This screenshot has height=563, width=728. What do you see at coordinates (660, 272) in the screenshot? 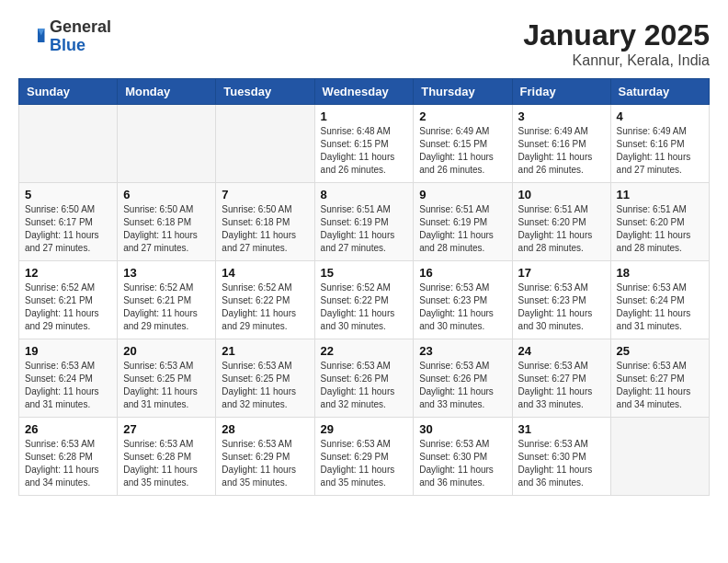
I see `day-number: 18` at bounding box center [660, 272].